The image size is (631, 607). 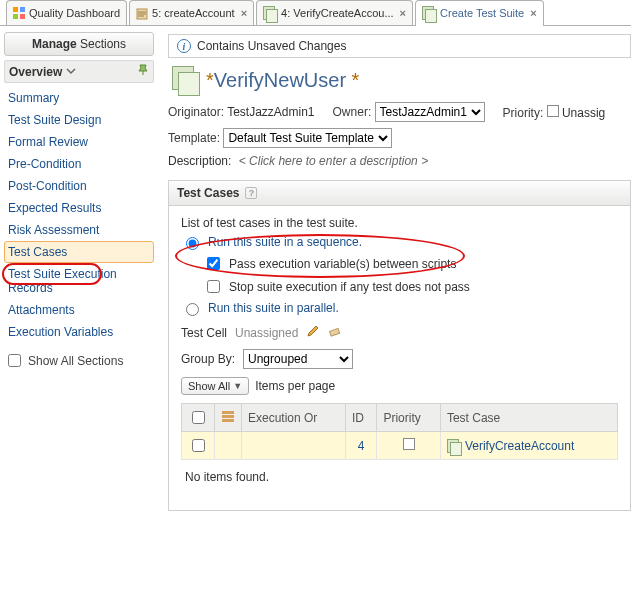 What do you see at coordinates (79, 142) in the screenshot?
I see `sidebar-item-formal-review: Formal Review` at bounding box center [79, 142].